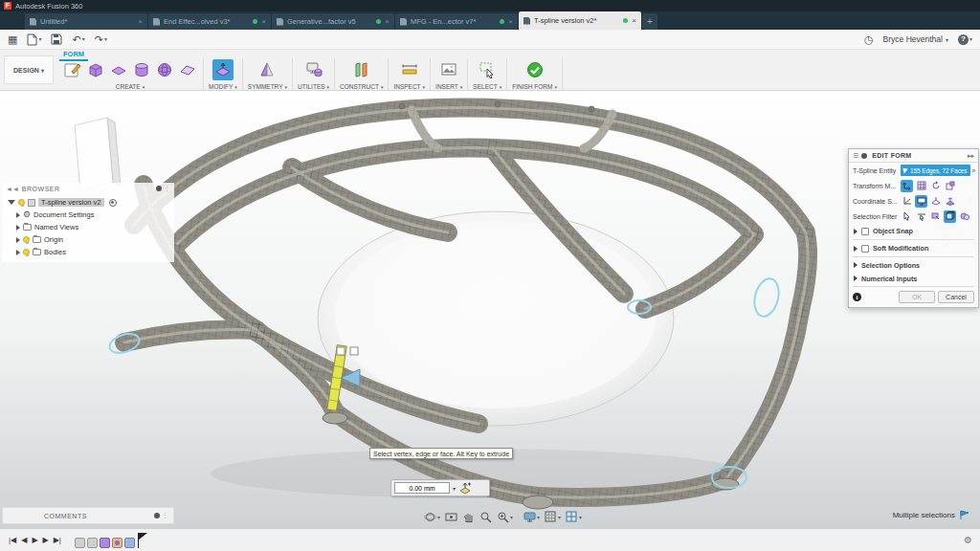 This screenshot has width=980, height=551. Describe the element at coordinates (869, 40) in the screenshot. I see `job-status-clock-icon: ◷` at that location.